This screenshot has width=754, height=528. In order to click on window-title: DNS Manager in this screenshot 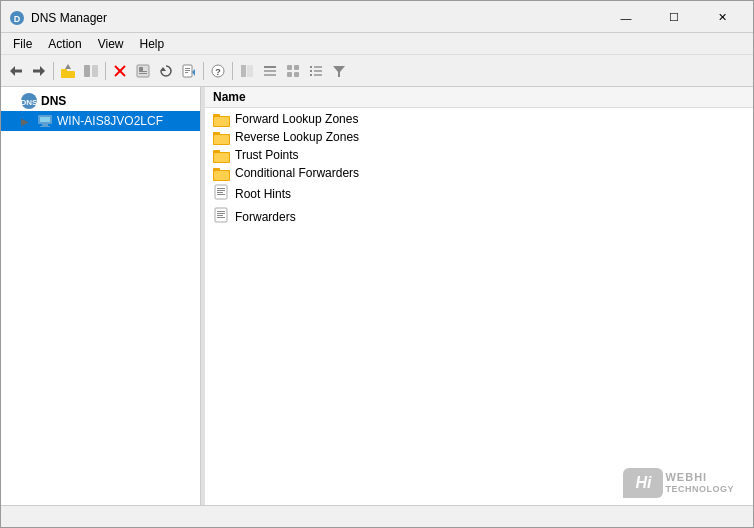, I will do `click(317, 18)`.